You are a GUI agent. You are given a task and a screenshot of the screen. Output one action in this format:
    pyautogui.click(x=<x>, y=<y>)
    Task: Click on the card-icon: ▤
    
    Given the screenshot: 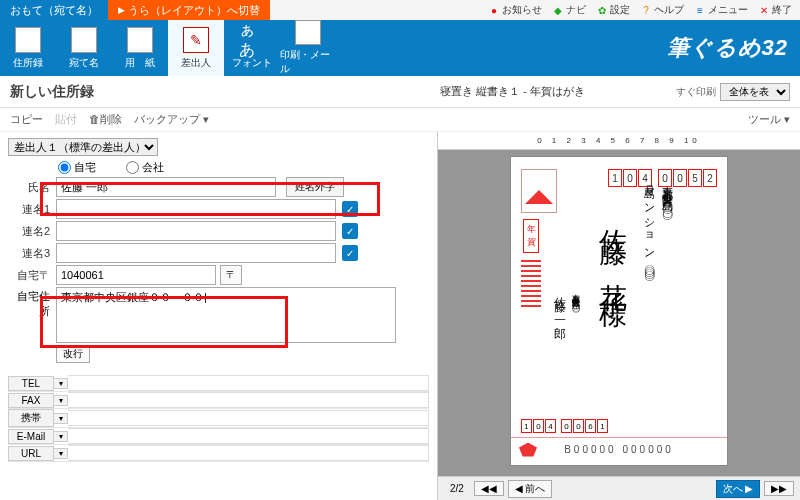 What is the action you would take?
    pyautogui.click(x=84, y=40)
    